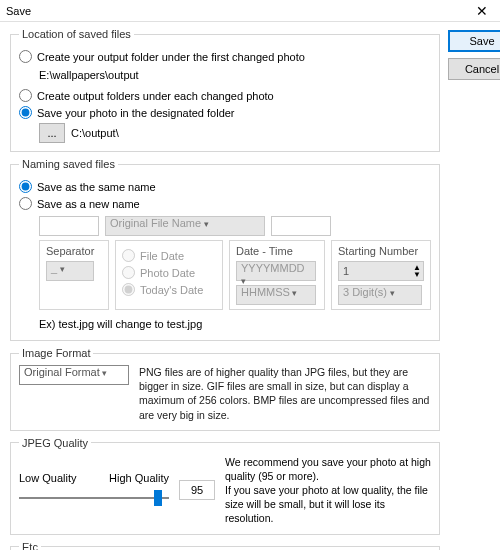 The image size is (500, 550). I want to click on location-label-3: Save your photo in the designated folder, so click(136, 113).